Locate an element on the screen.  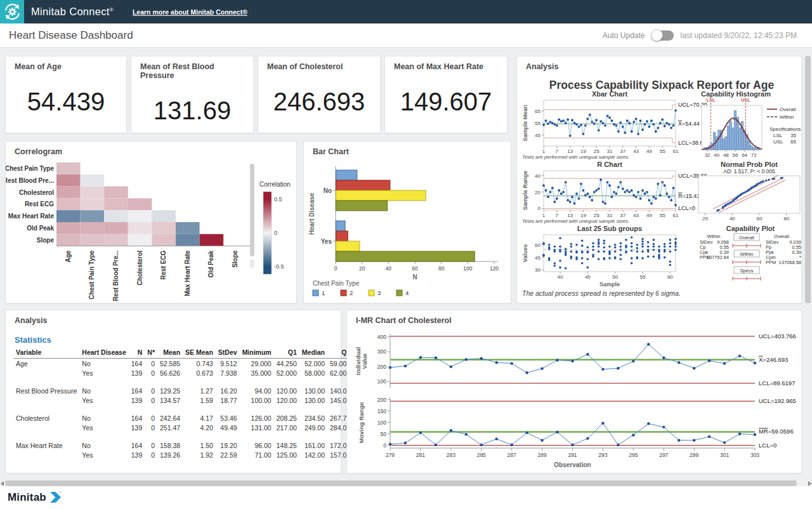
svg-text: 137068.58 is located at coordinates (790, 263).